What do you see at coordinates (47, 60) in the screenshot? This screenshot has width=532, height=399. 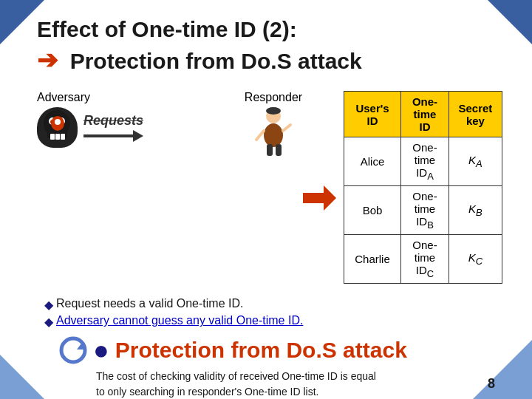 I see `title-arrow: ➔` at bounding box center [47, 60].